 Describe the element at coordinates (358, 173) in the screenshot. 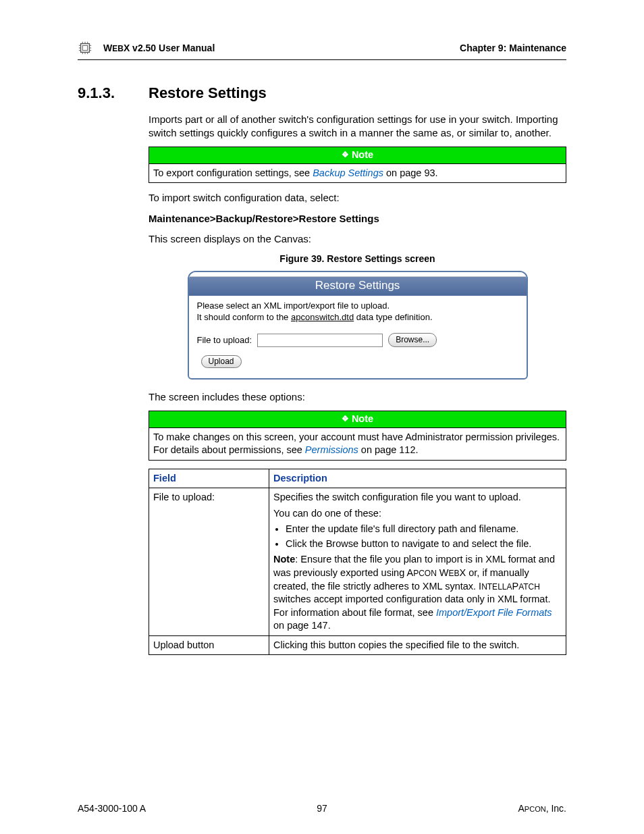

I see `note-body: To export configuration settings, see Ba…` at that location.